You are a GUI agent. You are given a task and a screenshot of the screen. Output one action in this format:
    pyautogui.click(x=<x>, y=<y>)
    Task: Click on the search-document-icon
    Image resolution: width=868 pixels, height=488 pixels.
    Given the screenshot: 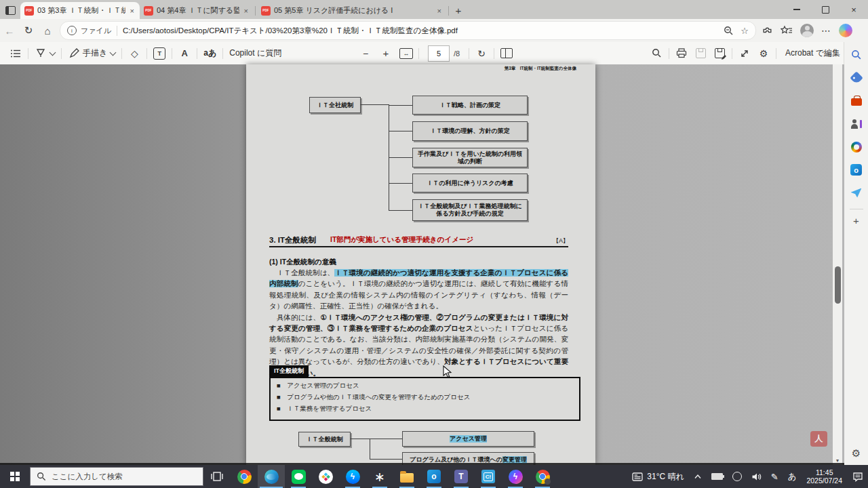 What is the action you would take?
    pyautogui.click(x=656, y=54)
    